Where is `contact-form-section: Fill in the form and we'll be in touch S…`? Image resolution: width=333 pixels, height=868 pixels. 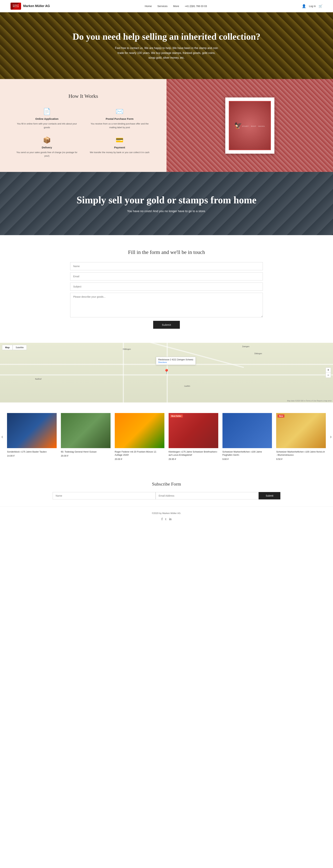 contact-form-section: Fill in the form and we'll be in touch S… is located at coordinates (166, 289).